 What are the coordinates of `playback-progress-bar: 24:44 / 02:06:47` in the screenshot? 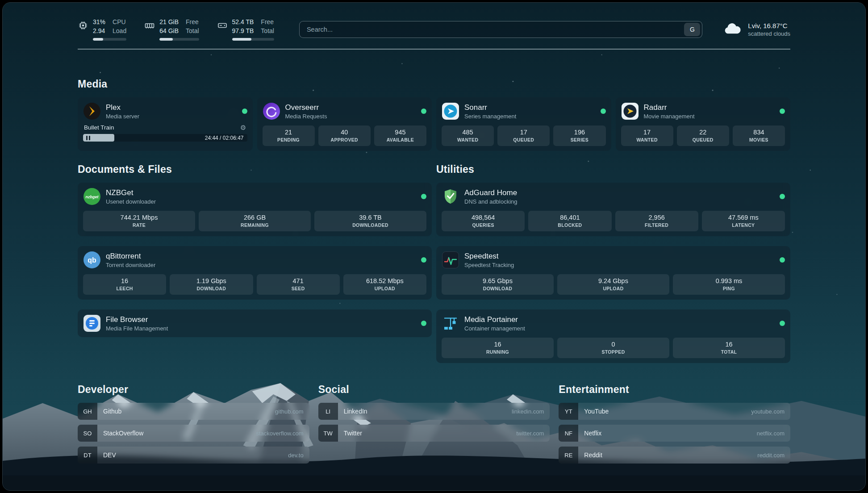 It's located at (165, 138).